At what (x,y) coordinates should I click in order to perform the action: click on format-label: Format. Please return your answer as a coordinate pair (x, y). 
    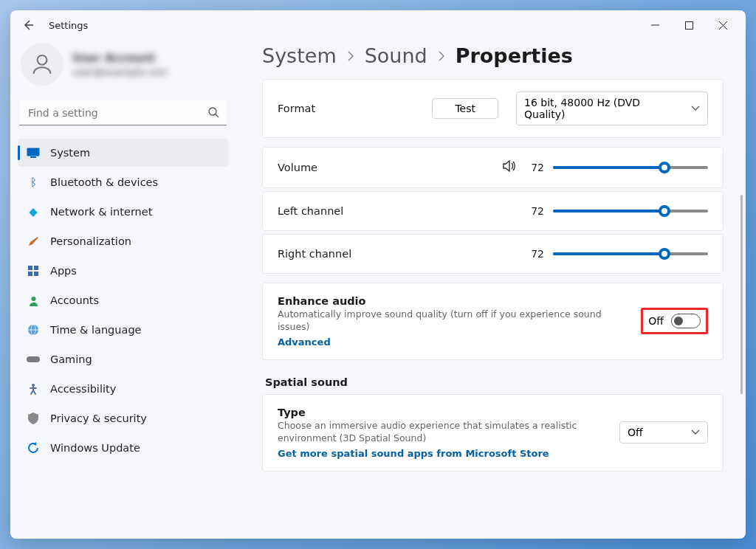
    Looking at the image, I should click on (297, 108).